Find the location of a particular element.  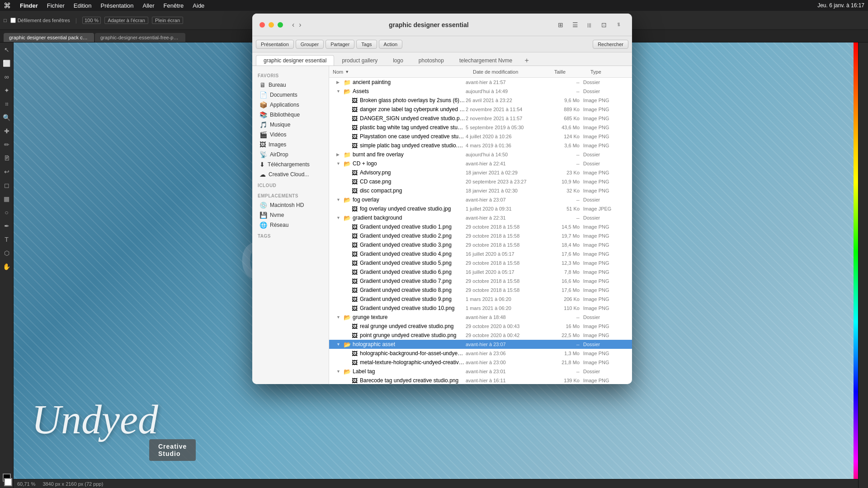

sidebar-item-nvme: 💾 Nvme is located at coordinates (290, 215).